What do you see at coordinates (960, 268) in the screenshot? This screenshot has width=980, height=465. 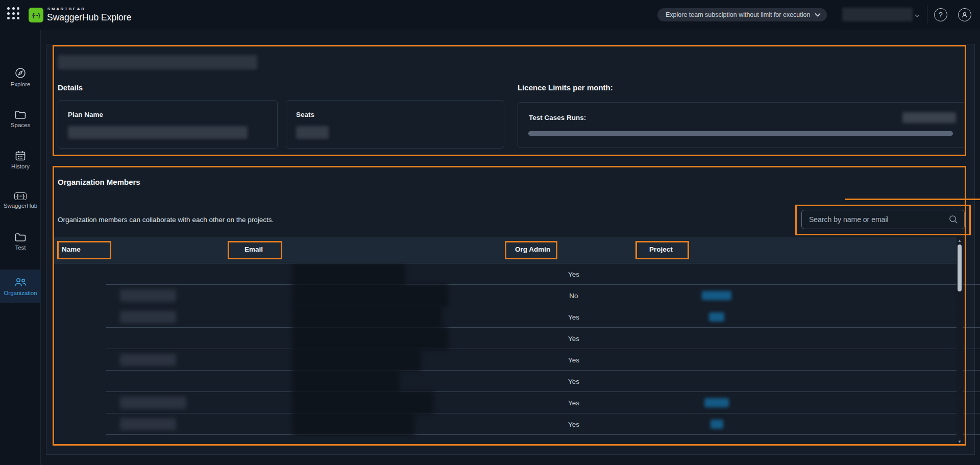 I see `scrollbar-thumb` at bounding box center [960, 268].